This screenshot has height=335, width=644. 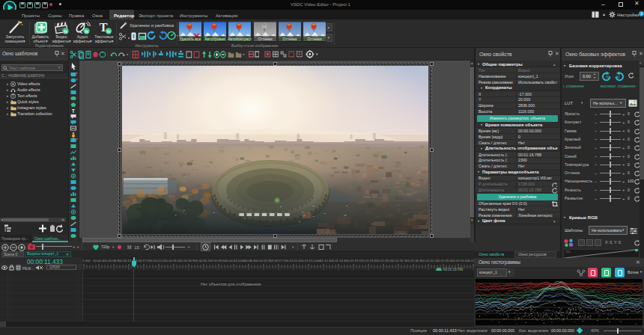 What do you see at coordinates (357, 260) in the screenshot?
I see `svg-text: 01:19.200` at bounding box center [357, 260].